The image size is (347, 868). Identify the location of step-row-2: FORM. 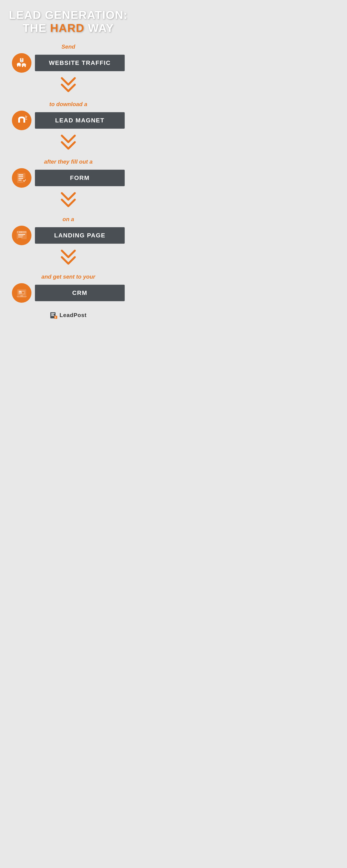
(68, 178).